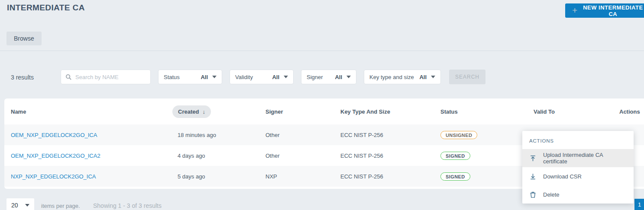 The height and width of the screenshot is (210, 644). I want to click on filter-validity-label: Validity, so click(244, 77).